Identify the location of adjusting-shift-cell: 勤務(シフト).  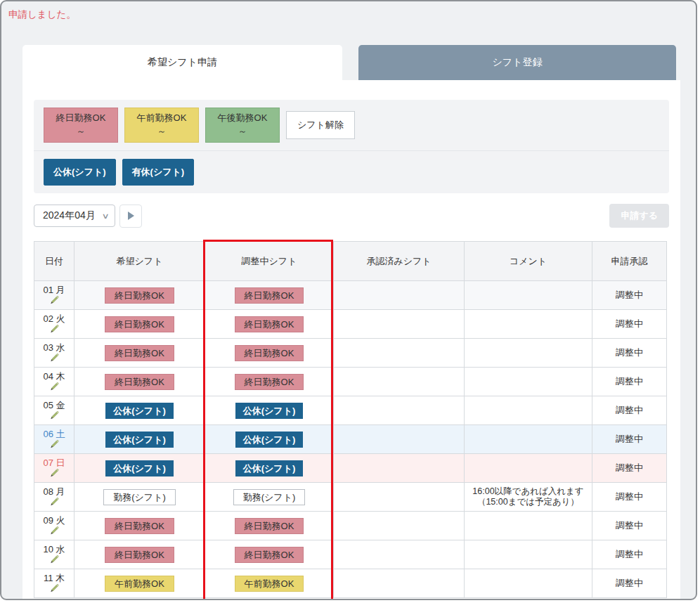
(270, 498).